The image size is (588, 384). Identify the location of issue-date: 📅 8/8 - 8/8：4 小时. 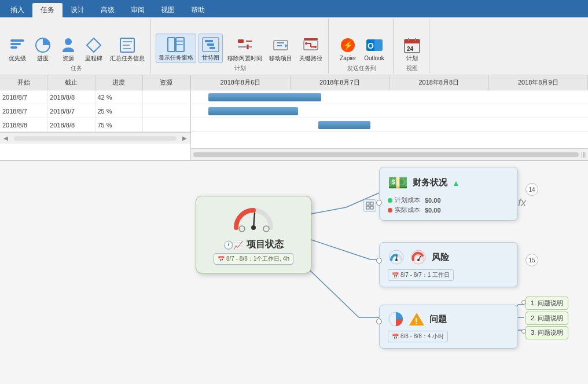
(418, 337).